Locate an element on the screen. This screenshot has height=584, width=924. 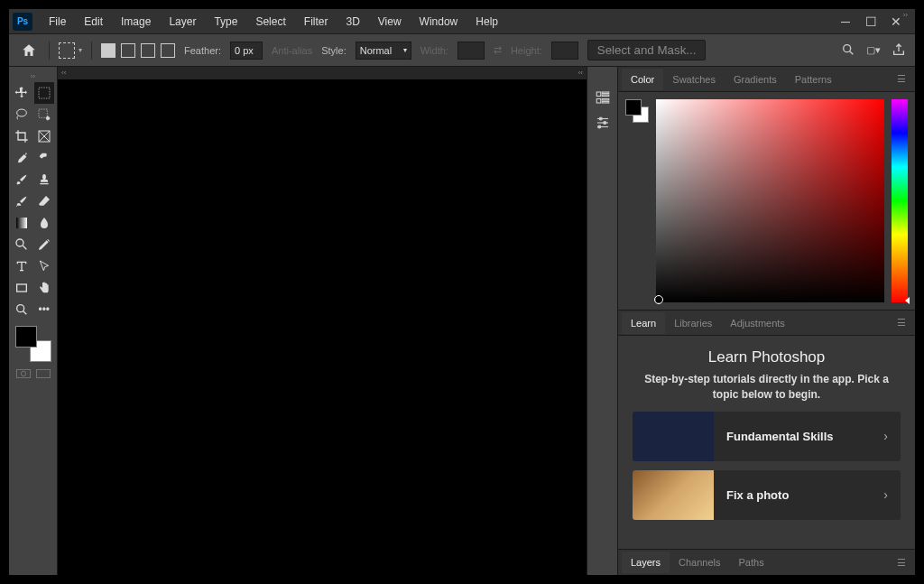
tab-gradients: Gradients is located at coordinates (755, 79).